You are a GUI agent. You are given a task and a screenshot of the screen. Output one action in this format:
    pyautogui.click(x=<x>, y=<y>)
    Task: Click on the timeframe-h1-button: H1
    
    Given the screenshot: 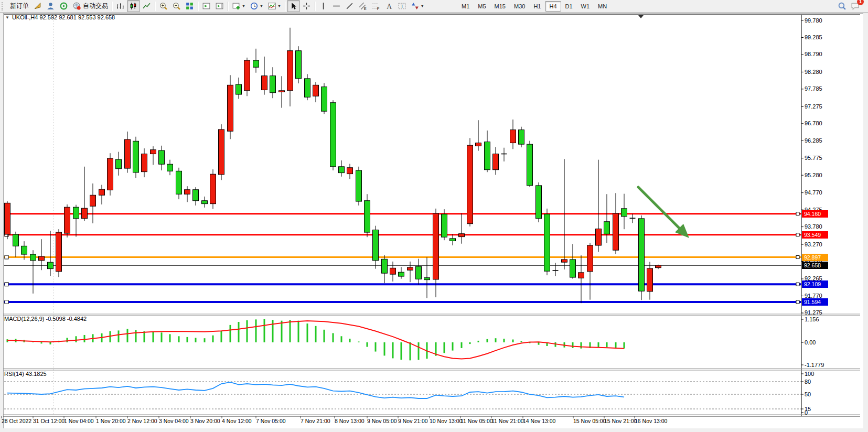 What is the action you would take?
    pyautogui.click(x=537, y=6)
    